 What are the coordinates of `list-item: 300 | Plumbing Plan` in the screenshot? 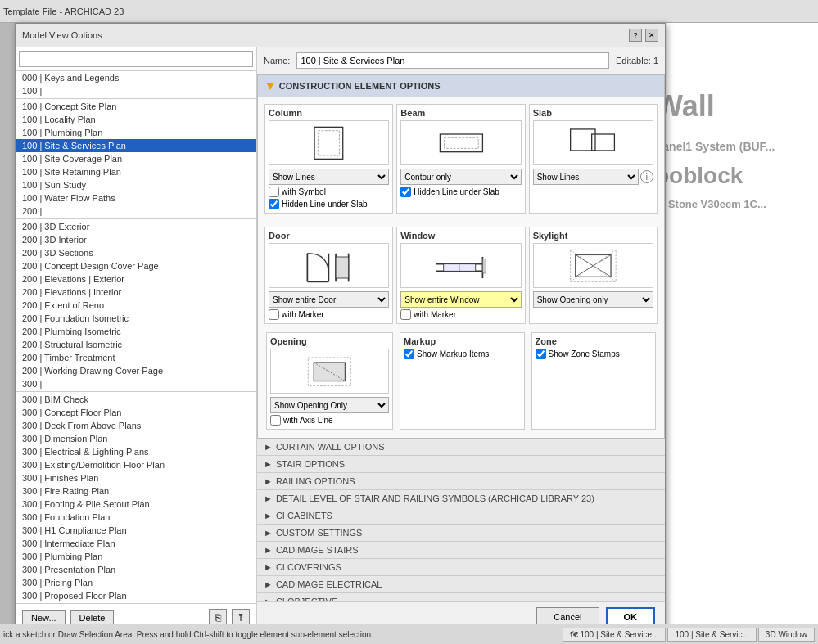 It's located at (136, 556).